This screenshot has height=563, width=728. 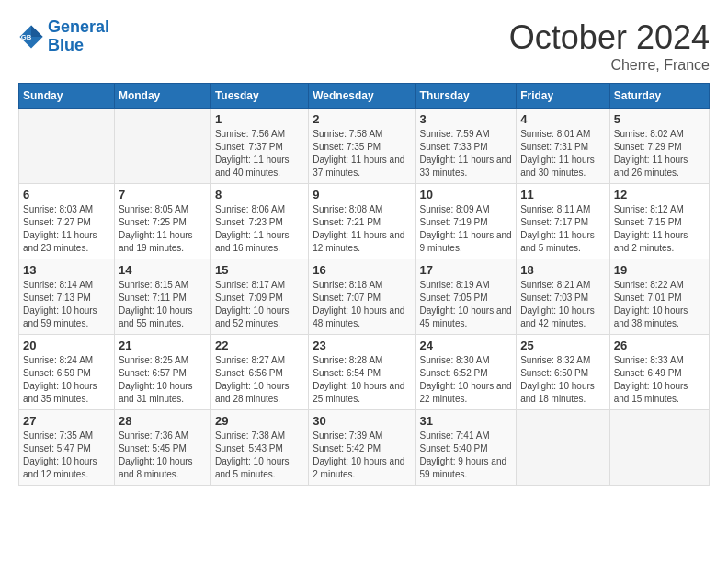 What do you see at coordinates (259, 195) in the screenshot?
I see `day-number: 8` at bounding box center [259, 195].